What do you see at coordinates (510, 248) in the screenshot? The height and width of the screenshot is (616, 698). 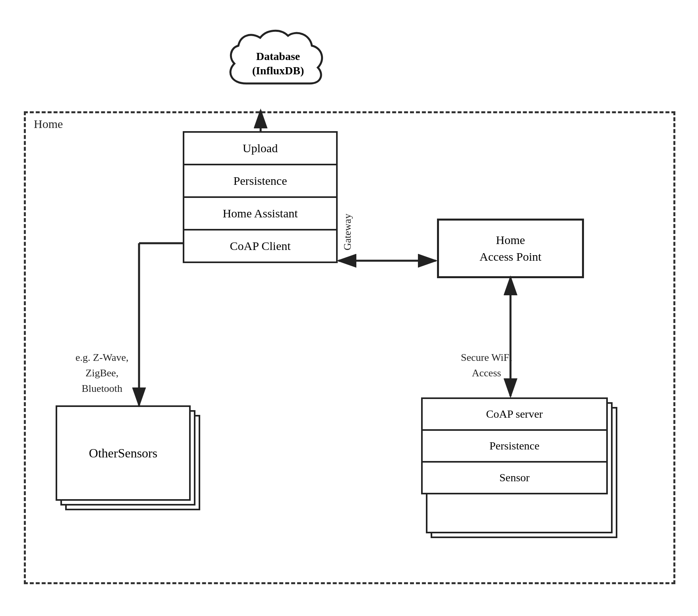 I see `home-access-point-box: Home Access Point` at bounding box center [510, 248].